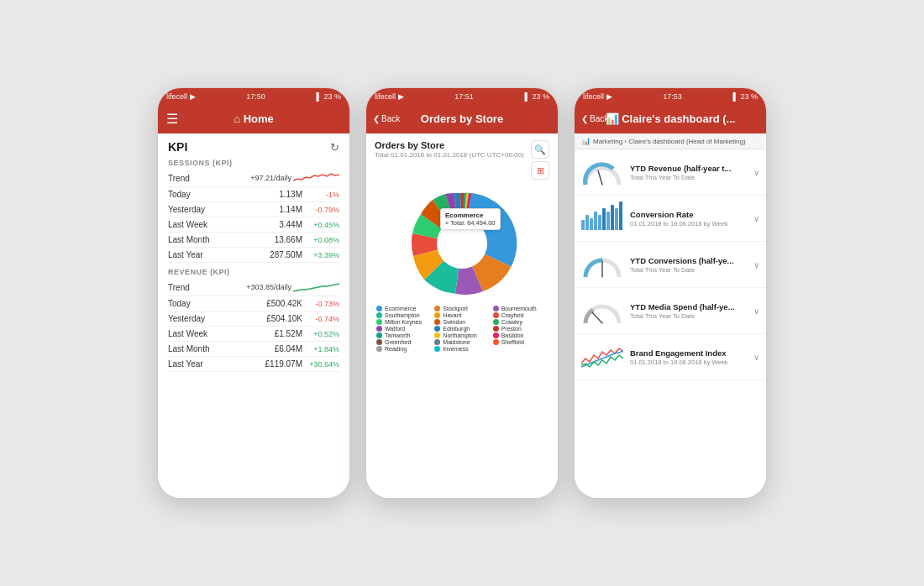 The width and height of the screenshot is (924, 586). I want to click on dashboard-screen: 📊 Marketing › Claire's dashboard (Head o…, so click(670, 316).